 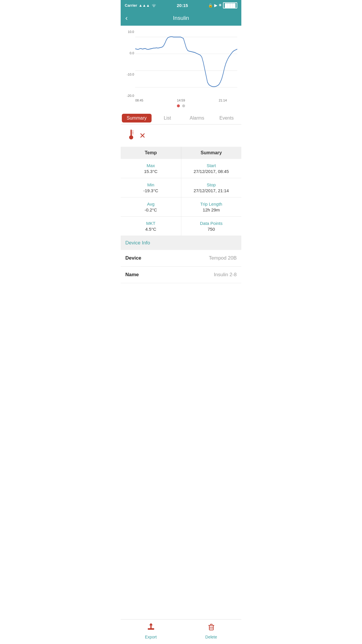 I want to click on back-button: ‹, so click(x=126, y=18).